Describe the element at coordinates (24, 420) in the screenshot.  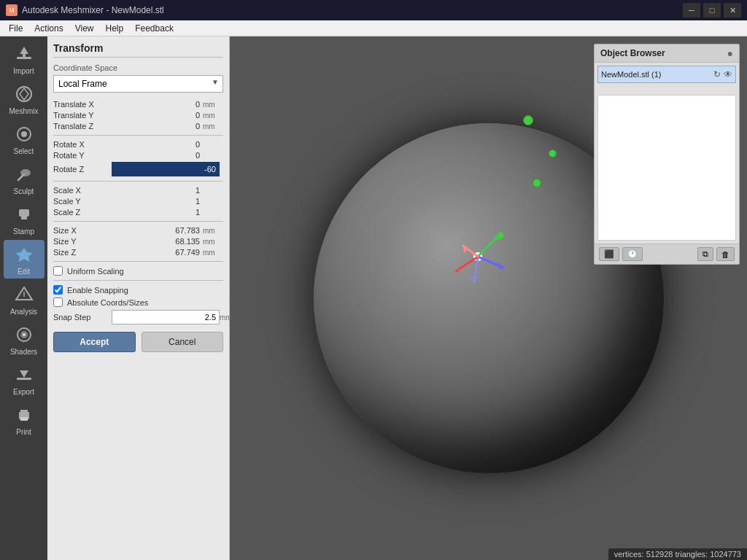
I see `tool-print: Print` at that location.